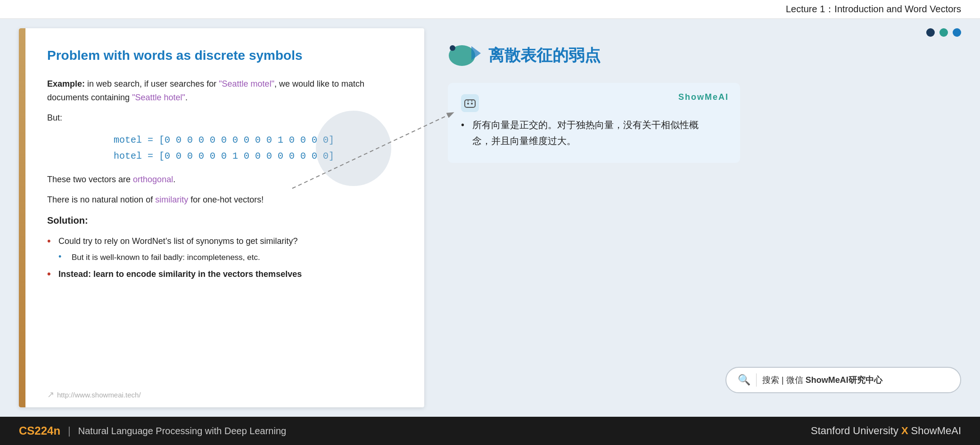  Describe the element at coordinates (354, 148) in the screenshot. I see `grey-circle-decoration` at that location.